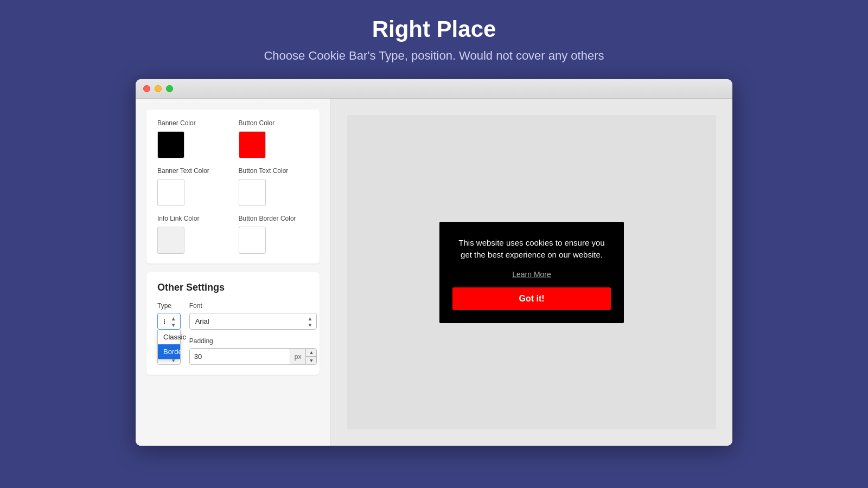  I want to click on font-select-wrapper: Arial Helvetica Georgia ▲▼, so click(253, 321).